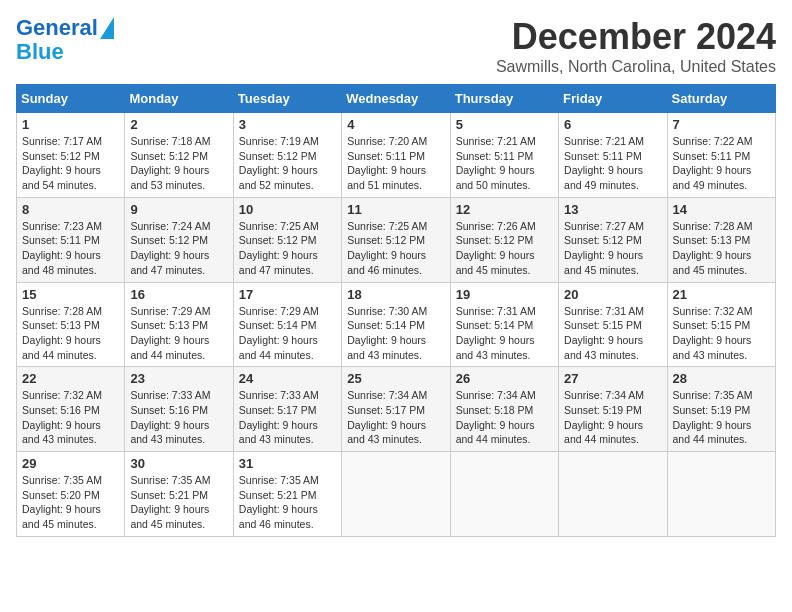 The image size is (792, 612). I want to click on sunrise-label: Sunrise: 7:25 AM, so click(279, 226).